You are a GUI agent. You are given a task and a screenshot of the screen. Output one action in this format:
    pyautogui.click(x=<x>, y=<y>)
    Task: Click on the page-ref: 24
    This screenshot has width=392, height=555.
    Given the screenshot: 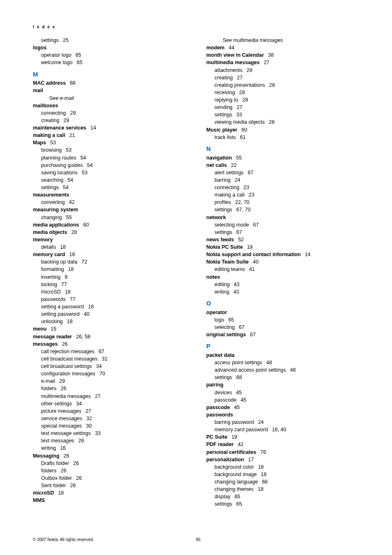 What is the action you would take?
    pyautogui.click(x=238, y=180)
    